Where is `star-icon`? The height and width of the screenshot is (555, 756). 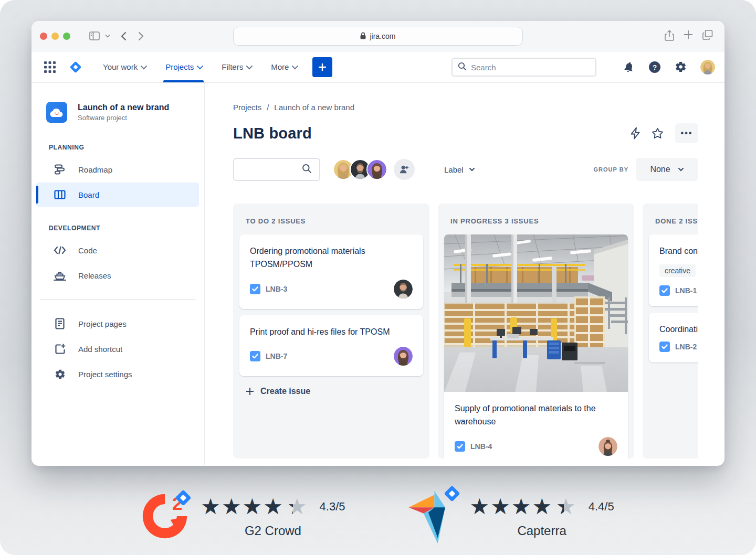
star-icon is located at coordinates (657, 133).